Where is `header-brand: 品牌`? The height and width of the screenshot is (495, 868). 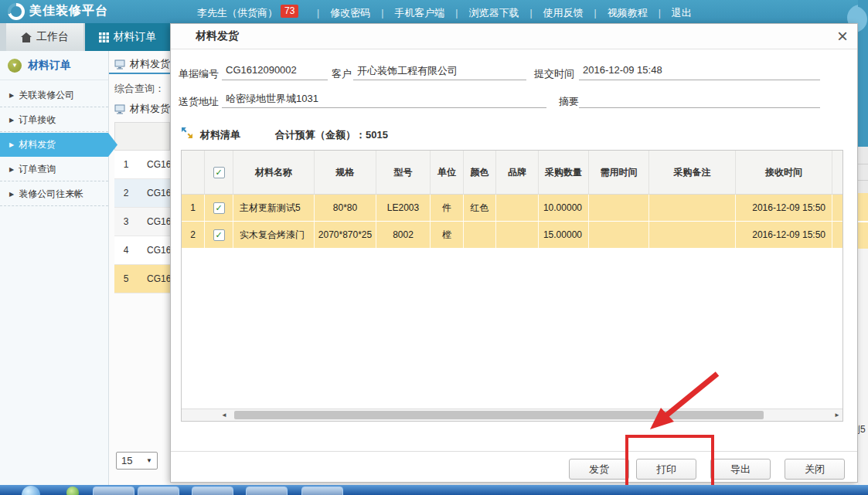
header-brand: 品牌 is located at coordinates (518, 172).